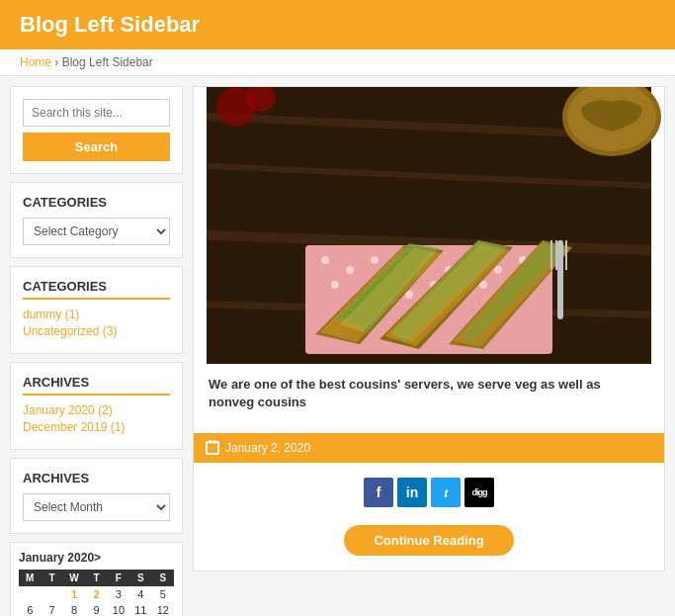 This screenshot has width=675, height=616. I want to click on linkedin-share-button: in, so click(412, 492).